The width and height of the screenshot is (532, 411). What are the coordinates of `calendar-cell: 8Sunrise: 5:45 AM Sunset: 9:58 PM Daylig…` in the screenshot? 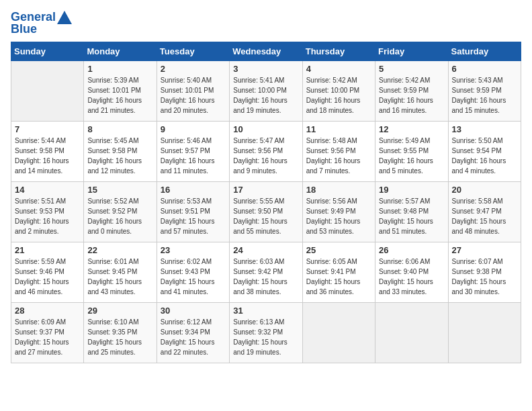 It's located at (120, 151).